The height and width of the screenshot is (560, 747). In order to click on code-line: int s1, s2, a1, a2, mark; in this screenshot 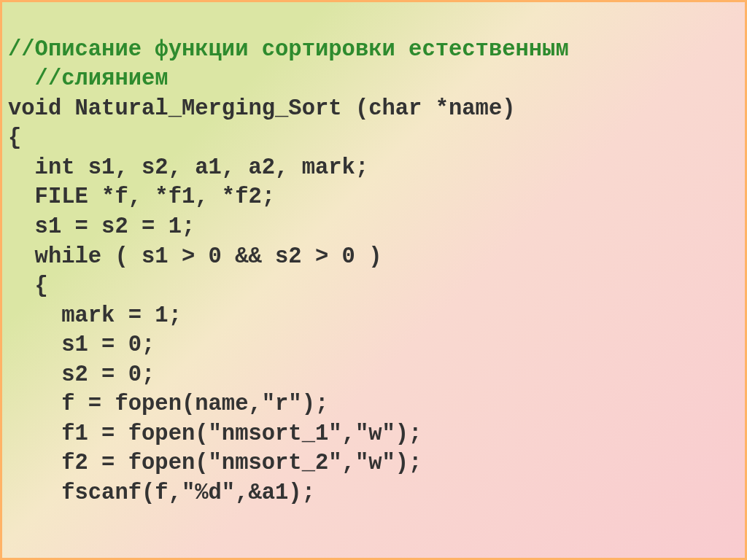, I will do `click(188, 168)`.